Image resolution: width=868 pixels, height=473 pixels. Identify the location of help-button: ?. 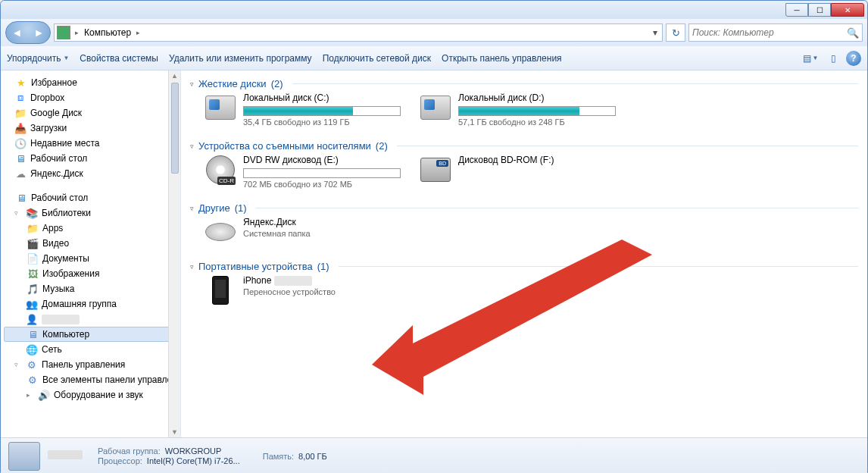
(854, 58).